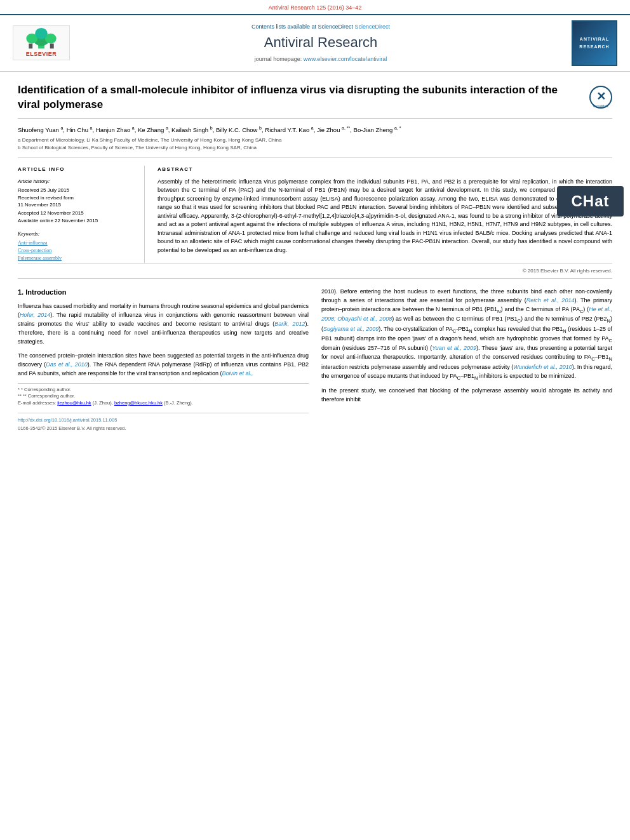 The image size is (630, 840). I want to click on keyword-cross-protection: Cross-protection, so click(76, 250).